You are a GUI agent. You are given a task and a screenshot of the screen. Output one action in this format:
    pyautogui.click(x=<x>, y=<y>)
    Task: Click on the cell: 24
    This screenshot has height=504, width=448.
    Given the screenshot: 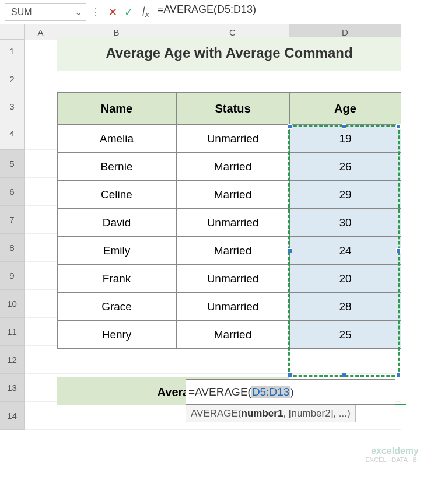 What is the action you would take?
    pyautogui.click(x=345, y=251)
    